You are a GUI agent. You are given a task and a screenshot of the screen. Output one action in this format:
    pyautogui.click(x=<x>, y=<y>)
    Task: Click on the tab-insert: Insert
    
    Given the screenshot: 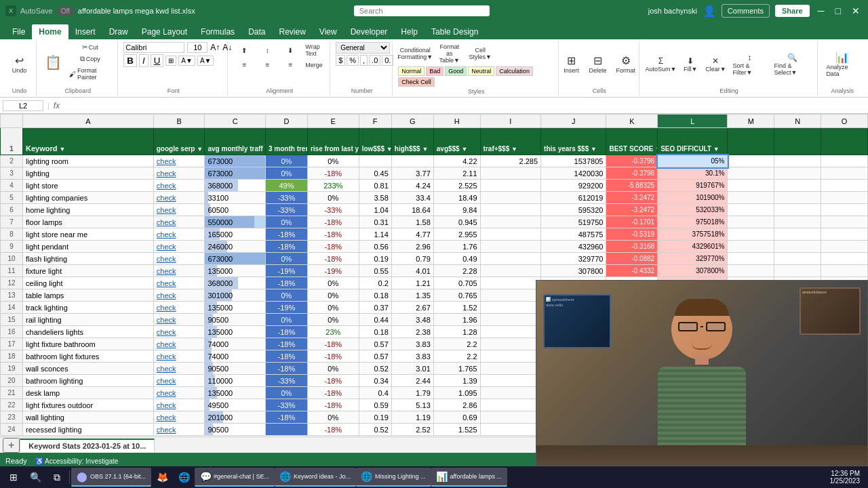 What is the action you would take?
    pyautogui.click(x=85, y=32)
    